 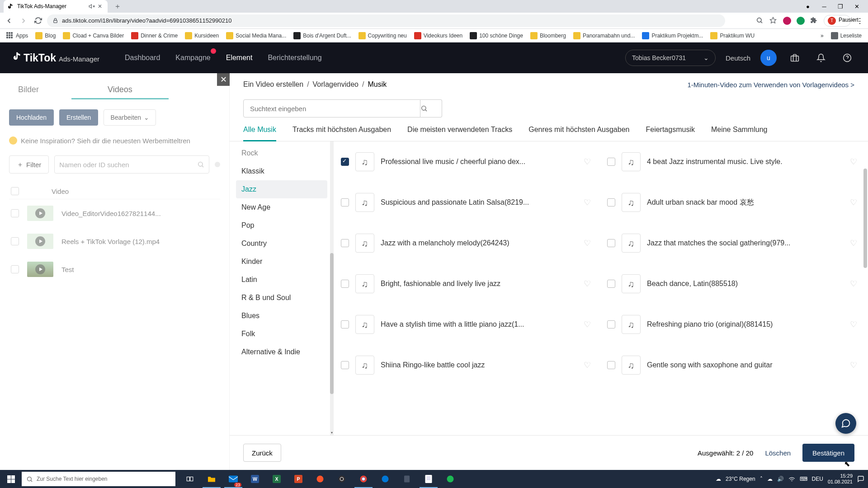 I want to click on keyboard-icon: ⌨, so click(x=804, y=479).